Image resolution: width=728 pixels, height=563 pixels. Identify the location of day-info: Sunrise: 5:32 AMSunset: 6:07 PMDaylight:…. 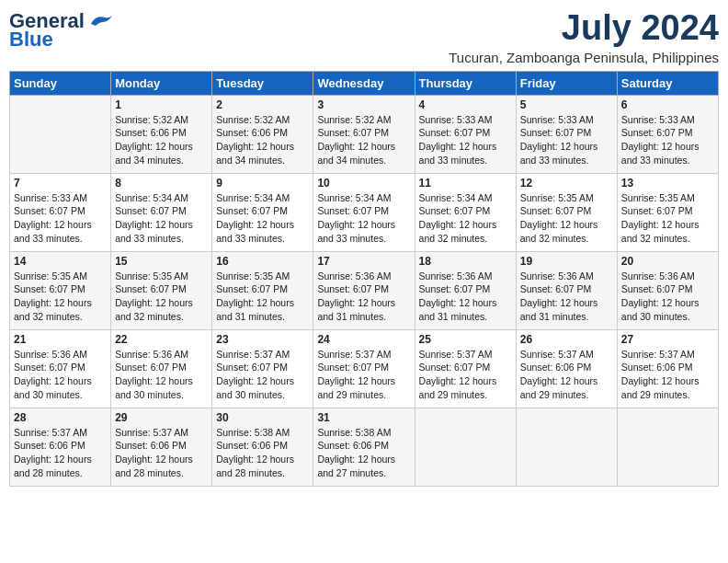
(364, 140).